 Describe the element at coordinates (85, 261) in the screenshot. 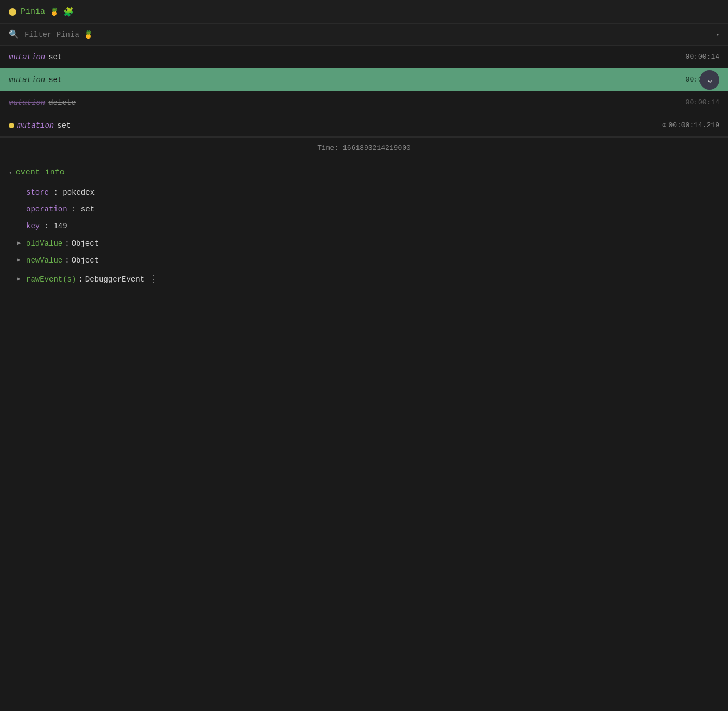

I see `new-value-value: Object` at that location.